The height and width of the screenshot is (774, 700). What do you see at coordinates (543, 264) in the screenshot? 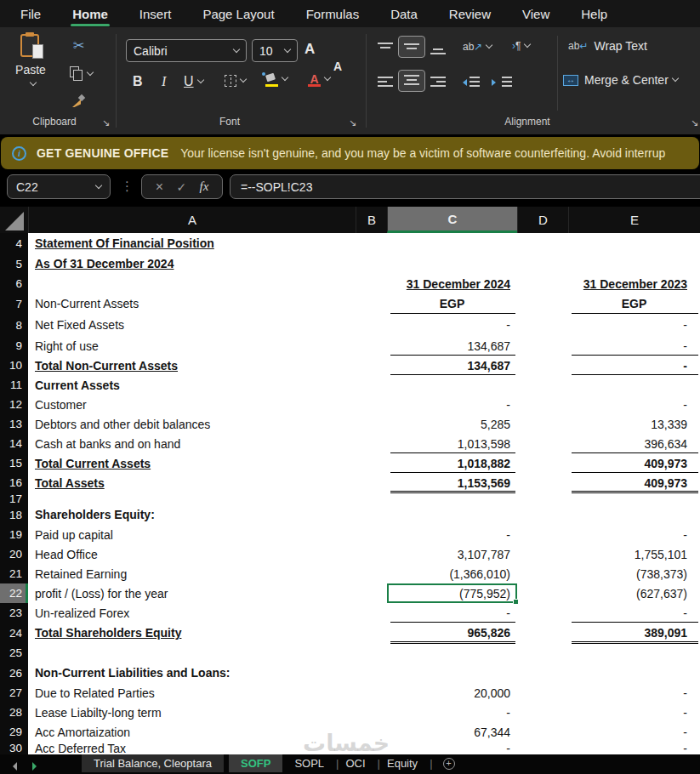
I see `cell-D5` at bounding box center [543, 264].